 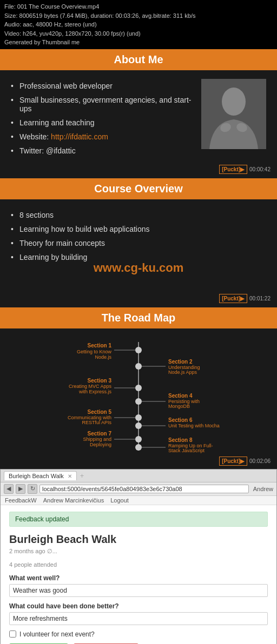 What do you see at coordinates (100, 433) in the screenshot?
I see `svg-text: Section 7` at bounding box center [100, 433].